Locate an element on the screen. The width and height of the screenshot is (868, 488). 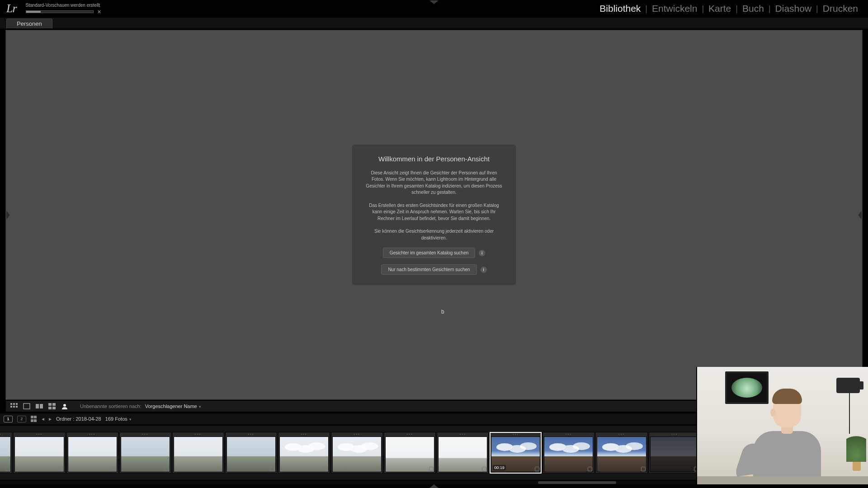
activity-close-button: ✕ is located at coordinates (99, 12).